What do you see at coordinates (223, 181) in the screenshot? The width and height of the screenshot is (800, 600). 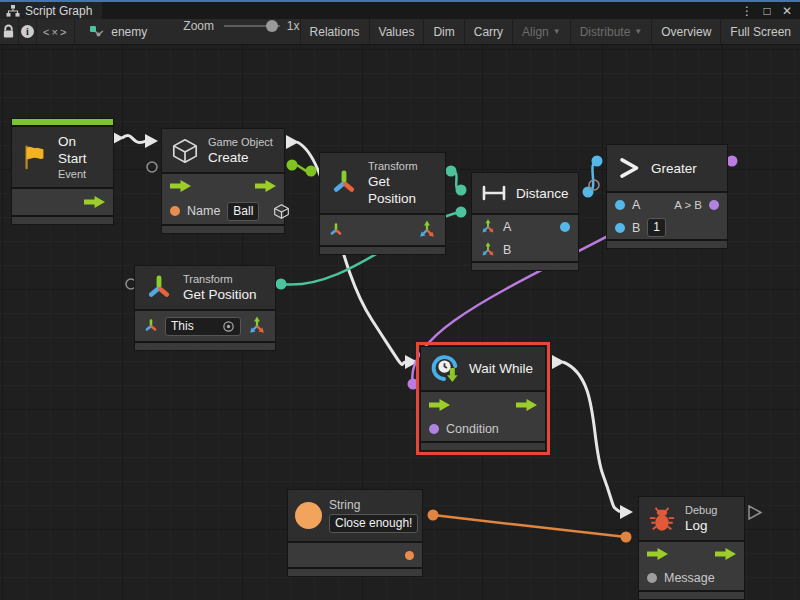 I see `node-create-game-object: Game Object Create Name Ball` at bounding box center [223, 181].